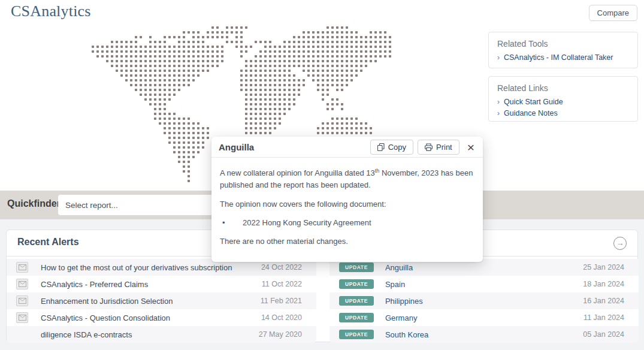 This screenshot has width=644, height=350. I want to click on alert-row: UPDATE Spain 18 Jan 2024, so click(484, 284).